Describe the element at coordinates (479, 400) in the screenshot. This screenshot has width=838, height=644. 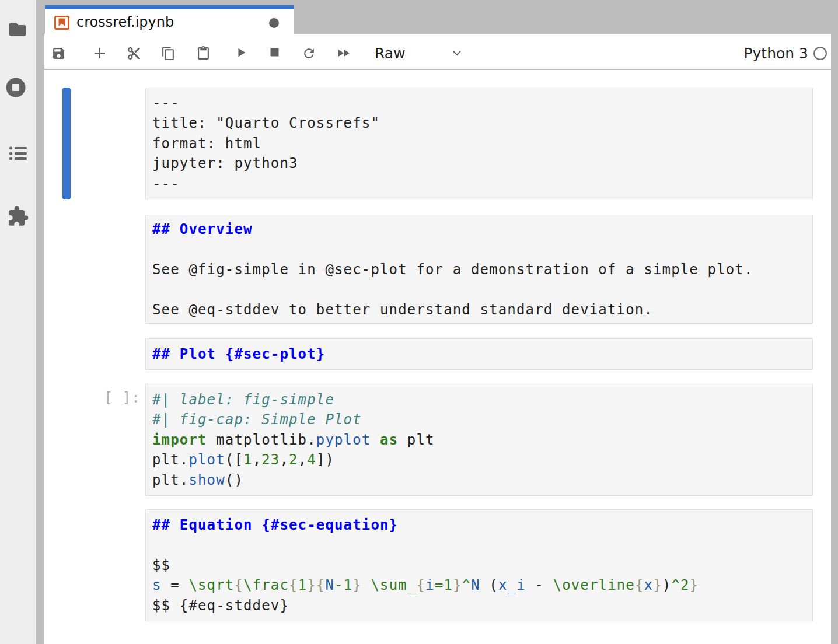
I see `code-line: #| label: fig-simple` at that location.